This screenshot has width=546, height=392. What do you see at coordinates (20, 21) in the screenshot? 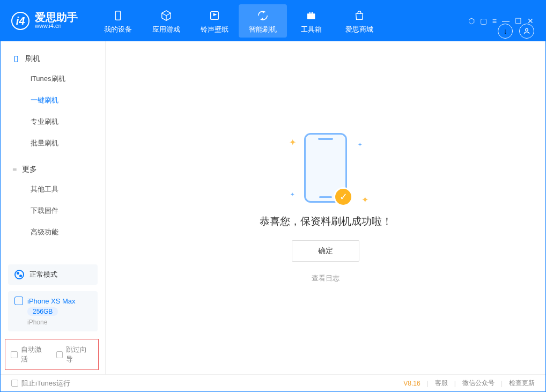
I see `logo-icon: i4` at bounding box center [20, 21].